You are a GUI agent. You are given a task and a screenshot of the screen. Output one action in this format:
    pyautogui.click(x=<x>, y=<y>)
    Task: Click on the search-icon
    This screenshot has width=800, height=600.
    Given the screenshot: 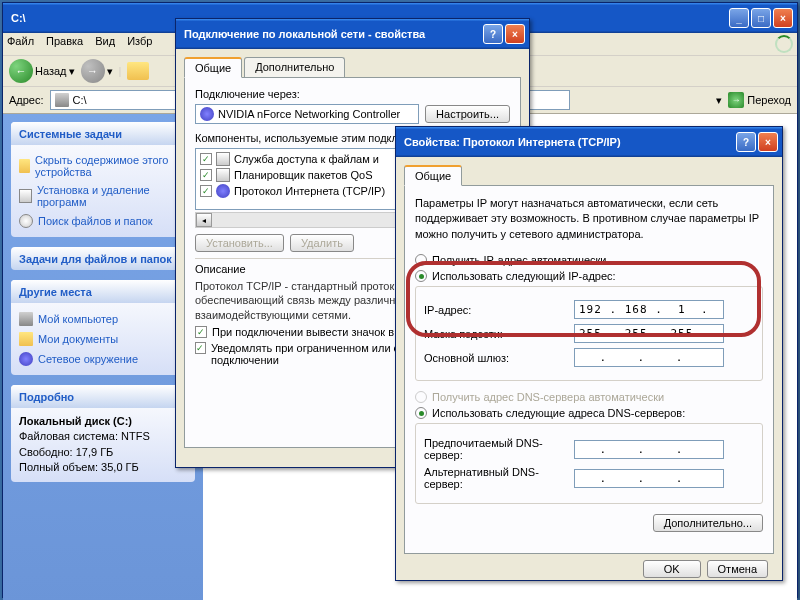 What is the action you would take?
    pyautogui.click(x=26, y=221)
    